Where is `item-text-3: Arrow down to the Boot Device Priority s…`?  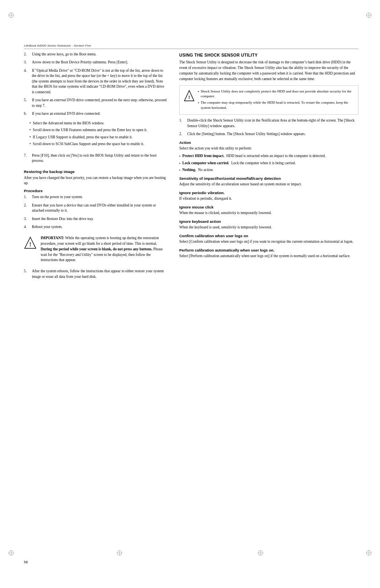 item-text-3: Arrow down to the Boot Device Priority s… is located at coordinates (80, 62).